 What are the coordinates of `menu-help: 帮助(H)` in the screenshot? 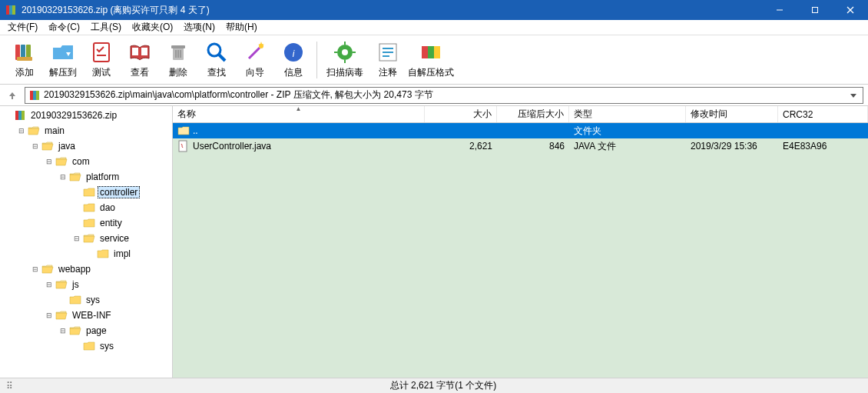 It's located at (241, 28).